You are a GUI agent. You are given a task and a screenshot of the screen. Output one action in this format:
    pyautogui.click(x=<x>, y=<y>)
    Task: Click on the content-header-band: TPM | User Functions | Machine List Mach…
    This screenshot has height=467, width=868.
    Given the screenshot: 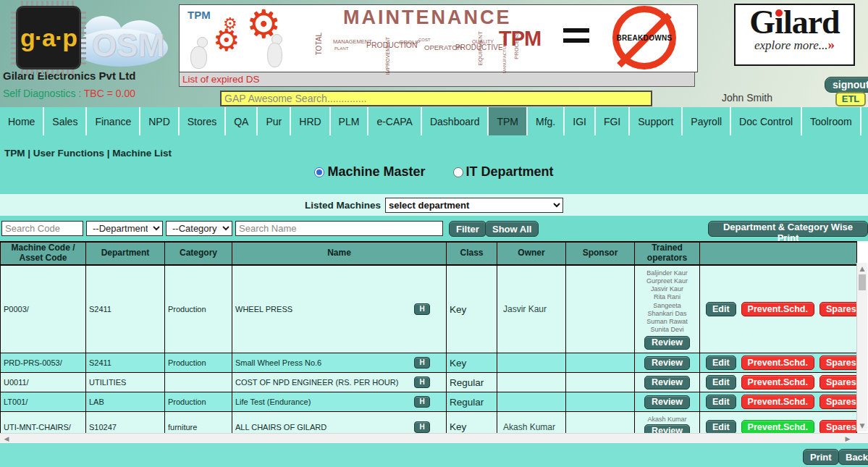 What is the action you would take?
    pyautogui.click(x=434, y=165)
    